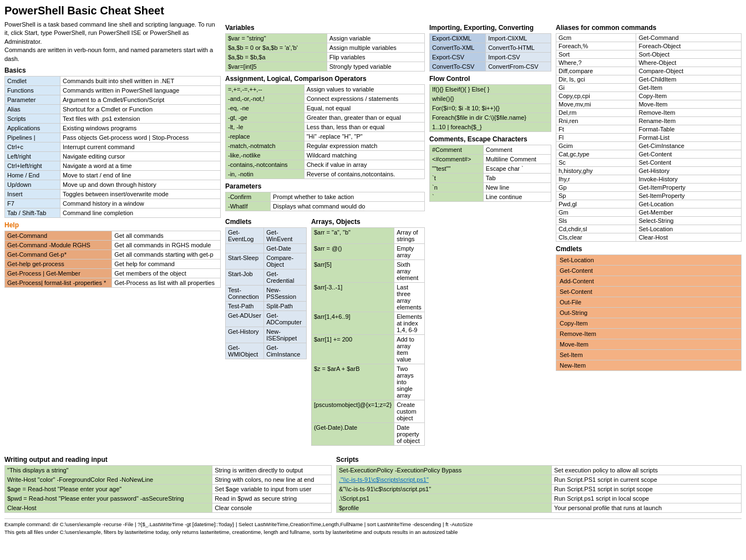 Image resolution: width=746 pixels, height=560 pixels. Describe the element at coordinates (325, 48) in the screenshot. I see `table-row: $a,$b = 0 or $a,$b = 'a','b'Assign multi…` at that location.